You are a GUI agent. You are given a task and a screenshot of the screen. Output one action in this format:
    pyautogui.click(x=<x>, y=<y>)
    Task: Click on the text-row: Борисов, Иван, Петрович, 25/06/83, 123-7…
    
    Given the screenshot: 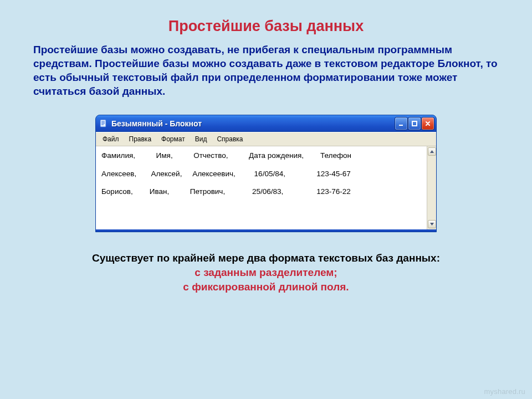 What is the action you would take?
    pyautogui.click(x=262, y=192)
    